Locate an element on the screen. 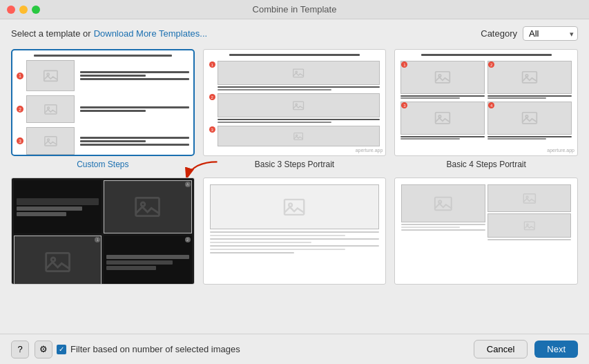  next-button: Next is located at coordinates (557, 349).